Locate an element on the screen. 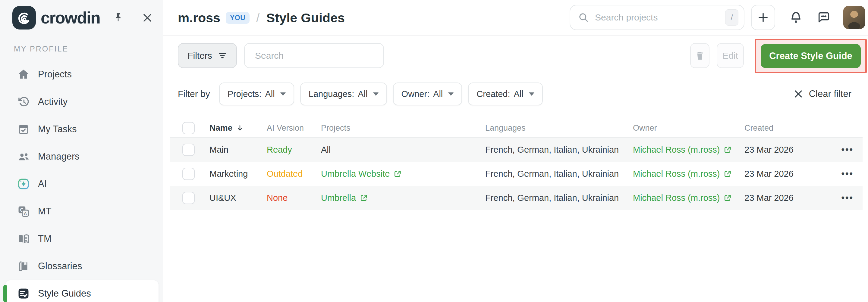 Image resolution: width=868 pixels, height=302 pixels. search-shortcut-hint: / is located at coordinates (732, 18).